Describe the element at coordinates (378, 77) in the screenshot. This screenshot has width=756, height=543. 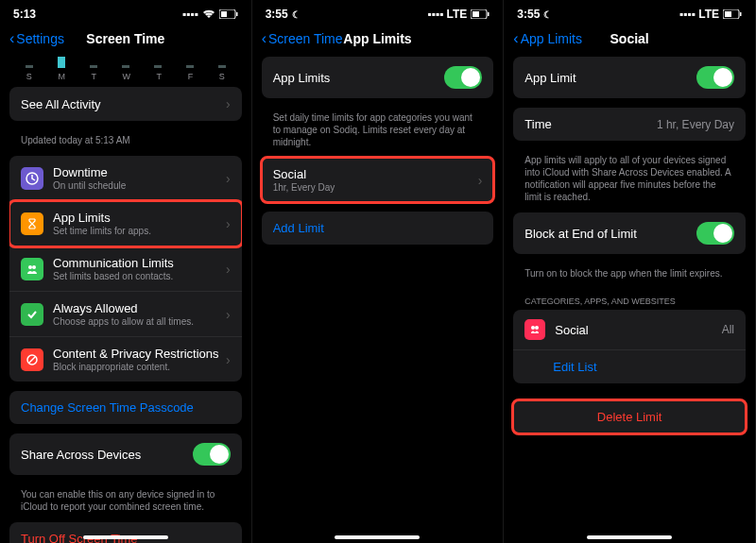
I see `app-limits-toggle-row: App Limits` at that location.